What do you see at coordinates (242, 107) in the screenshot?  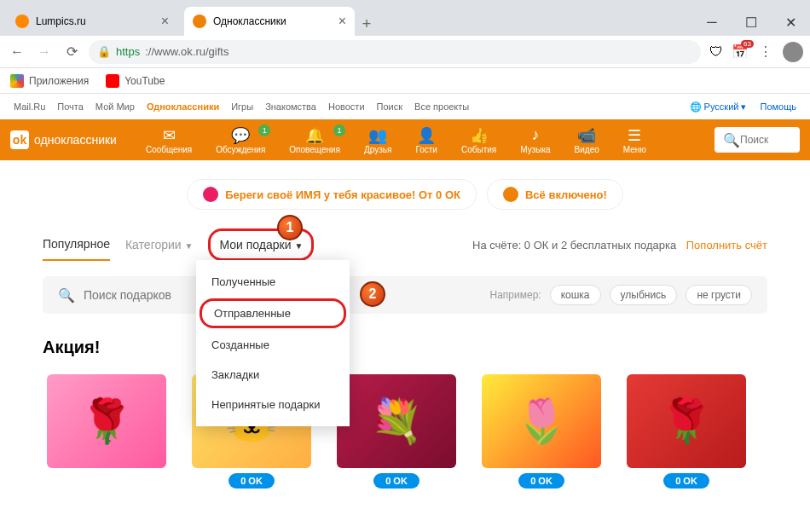 I see `toplink-games: Игры` at bounding box center [242, 107].